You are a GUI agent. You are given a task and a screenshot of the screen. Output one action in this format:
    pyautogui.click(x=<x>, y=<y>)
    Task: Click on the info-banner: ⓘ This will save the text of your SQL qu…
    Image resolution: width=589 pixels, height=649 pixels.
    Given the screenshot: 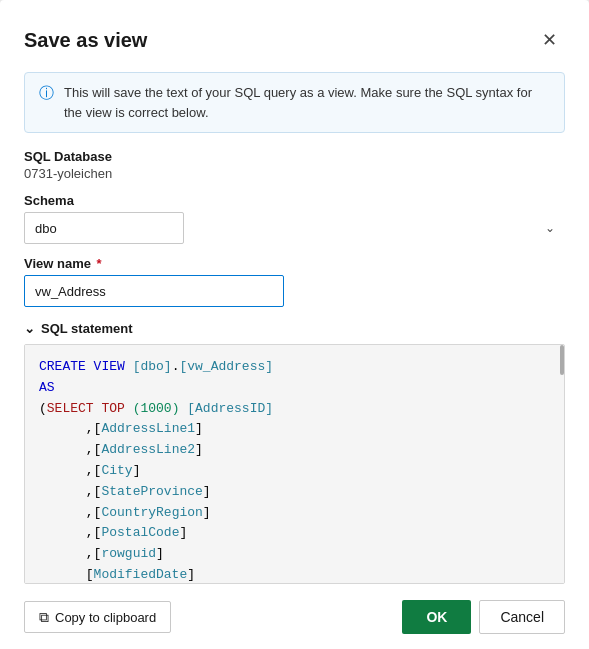 What is the action you would take?
    pyautogui.click(x=294, y=102)
    